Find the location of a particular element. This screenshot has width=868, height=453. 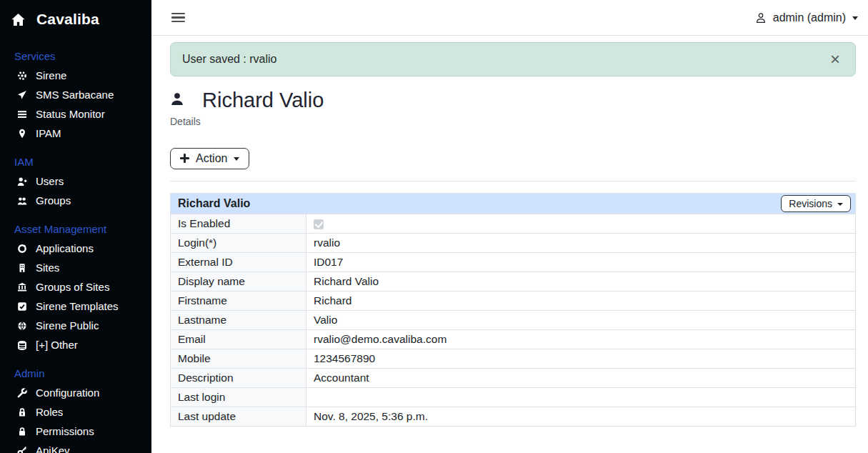

brand-link: Cavaliba is located at coordinates (76, 19).